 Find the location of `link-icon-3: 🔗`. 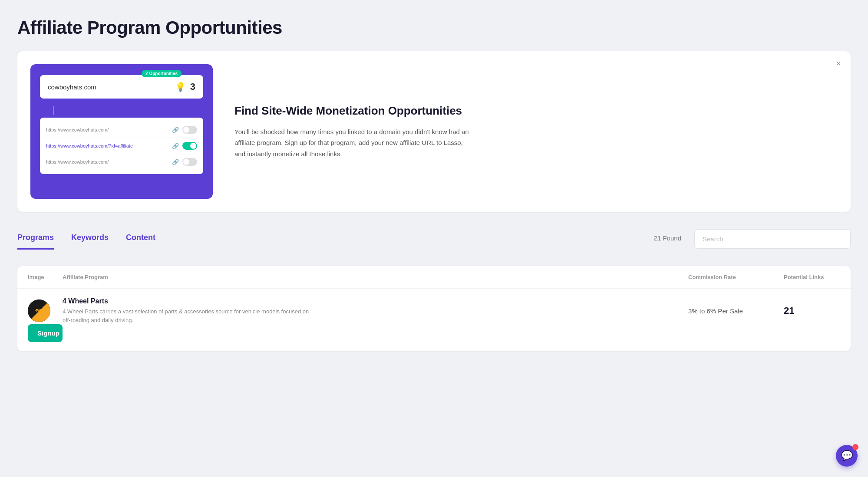

link-icon-3: 🔗 is located at coordinates (175, 162).